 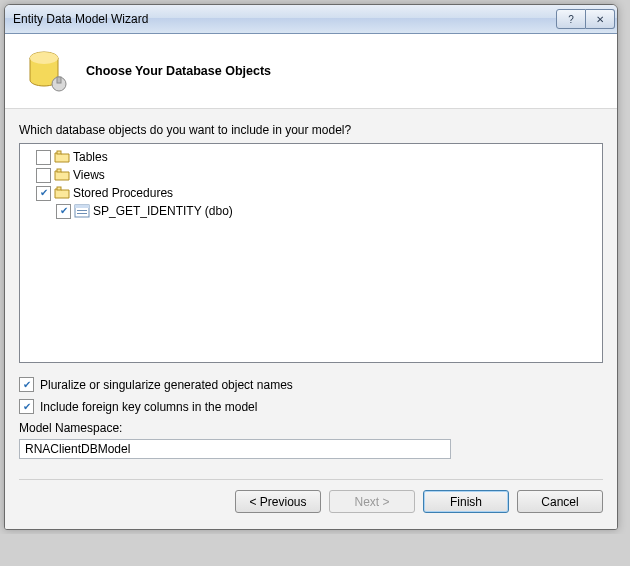 I want to click on tree-item-label: Stored Procedures, so click(x=123, y=193).